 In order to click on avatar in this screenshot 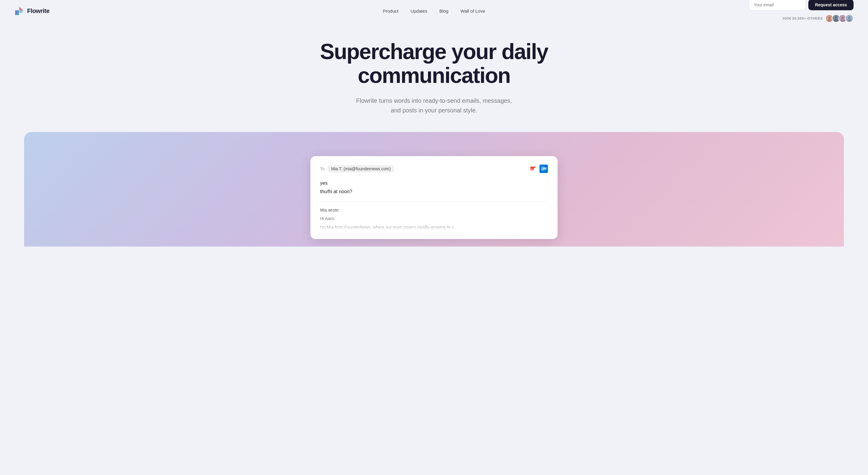, I will do `click(849, 18)`.